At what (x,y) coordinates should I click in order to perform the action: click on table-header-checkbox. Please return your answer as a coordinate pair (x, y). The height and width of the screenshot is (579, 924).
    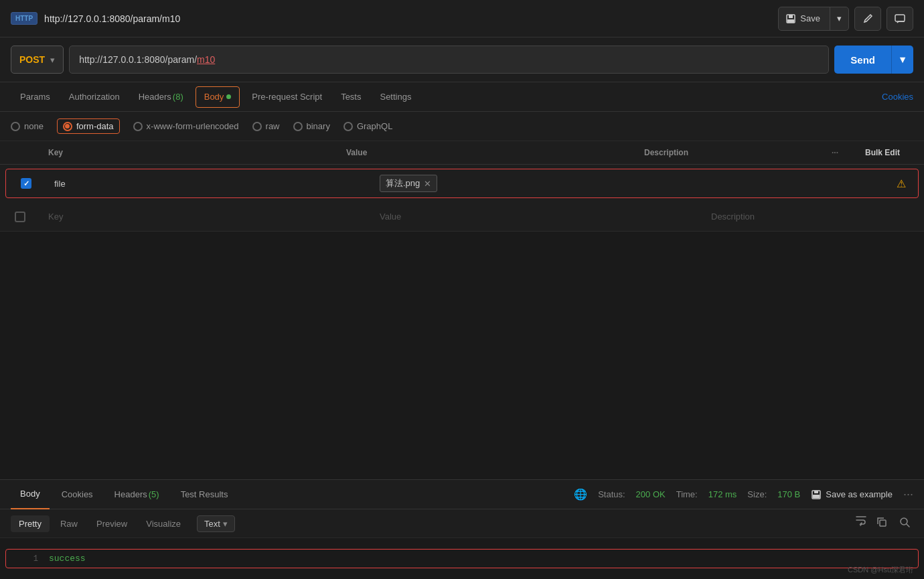
    Looking at the image, I should click on (20, 153).